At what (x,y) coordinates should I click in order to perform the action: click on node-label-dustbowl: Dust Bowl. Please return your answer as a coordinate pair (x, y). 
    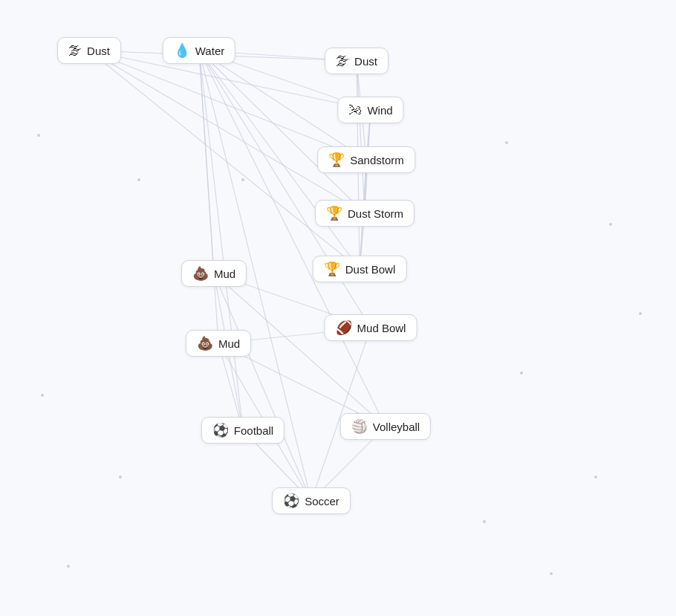
    Looking at the image, I should click on (371, 269).